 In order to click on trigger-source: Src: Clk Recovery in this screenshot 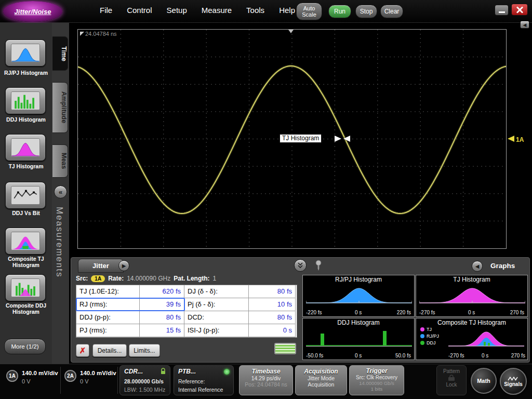, I will do `click(377, 377)`.